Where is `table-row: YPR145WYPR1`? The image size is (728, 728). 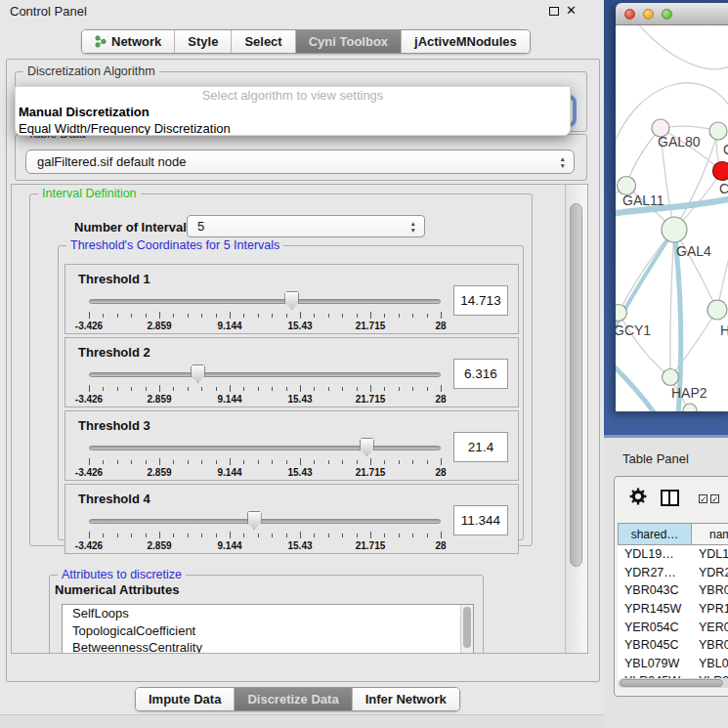
table-row: YPR145WYPR1 is located at coordinates (672, 610).